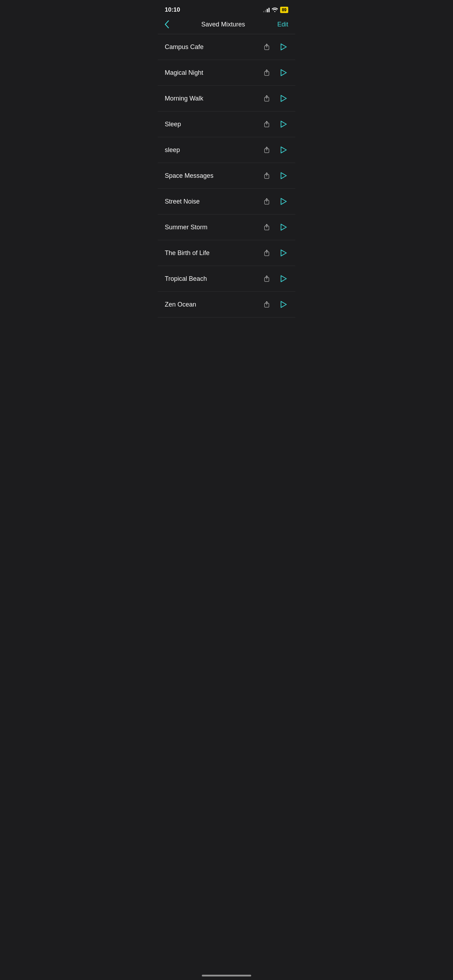 Image resolution: width=453 pixels, height=980 pixels. Describe the element at coordinates (284, 10) in the screenshot. I see `battery-icon: 89` at that location.